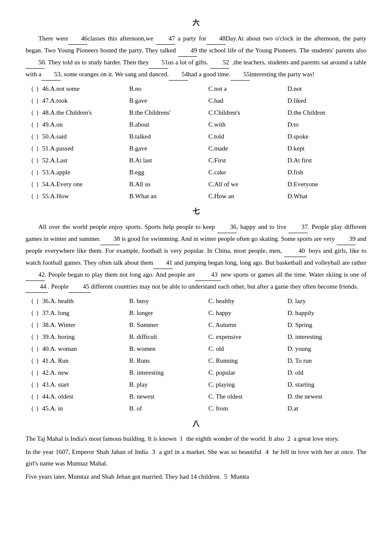 This screenshot has height=555, width=392. What do you see at coordinates (90, 313) in the screenshot?
I see `opt-37a: A. long` at bounding box center [90, 313].